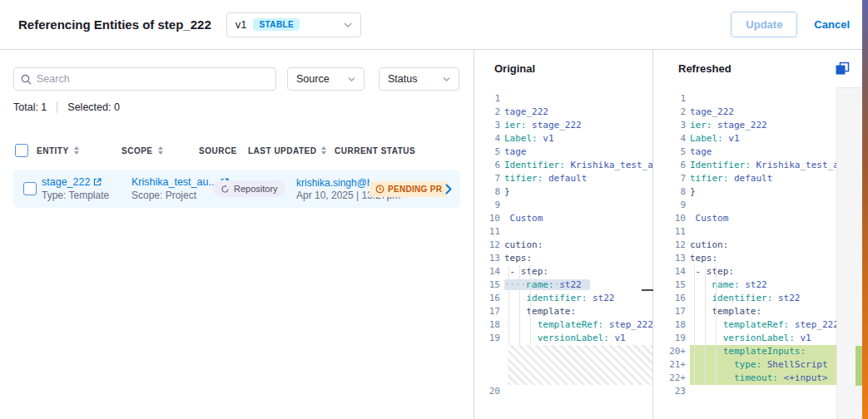  I want to click on source-filter-dropdown: Source, so click(326, 79).